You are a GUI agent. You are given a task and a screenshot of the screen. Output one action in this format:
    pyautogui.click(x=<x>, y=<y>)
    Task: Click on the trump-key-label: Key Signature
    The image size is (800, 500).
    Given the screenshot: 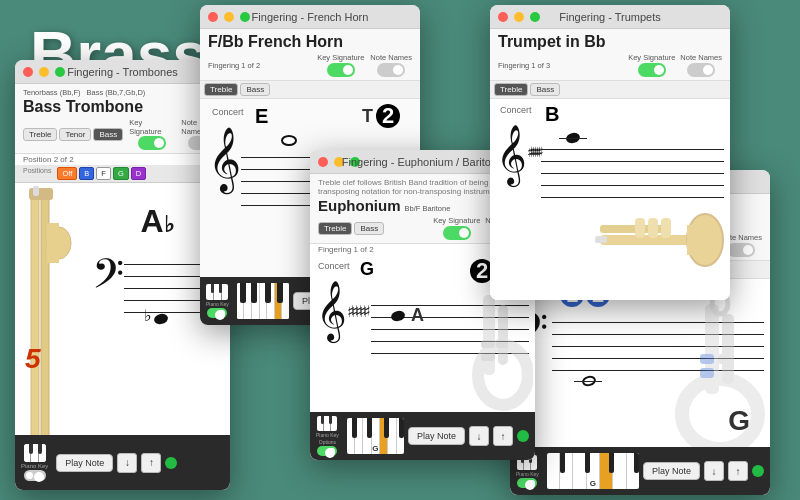 What is the action you would take?
    pyautogui.click(x=652, y=58)
    